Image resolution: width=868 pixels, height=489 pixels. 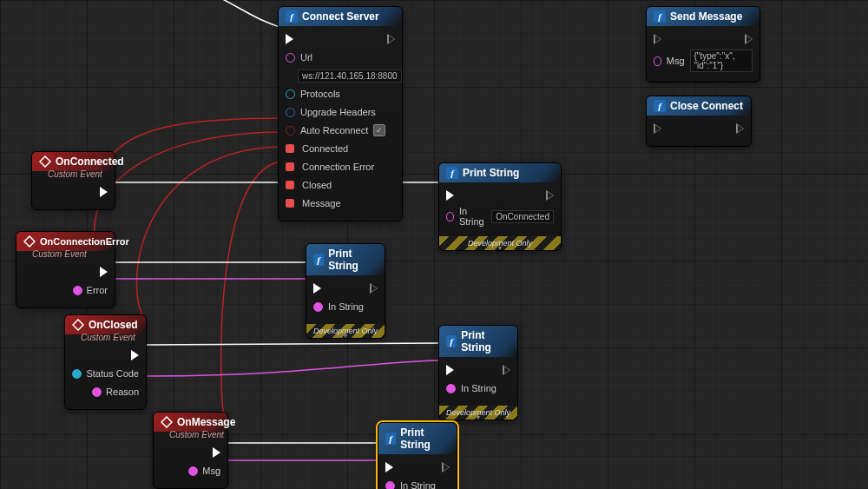 I want to click on node-header: OnConnectionError, so click(x=66, y=241).